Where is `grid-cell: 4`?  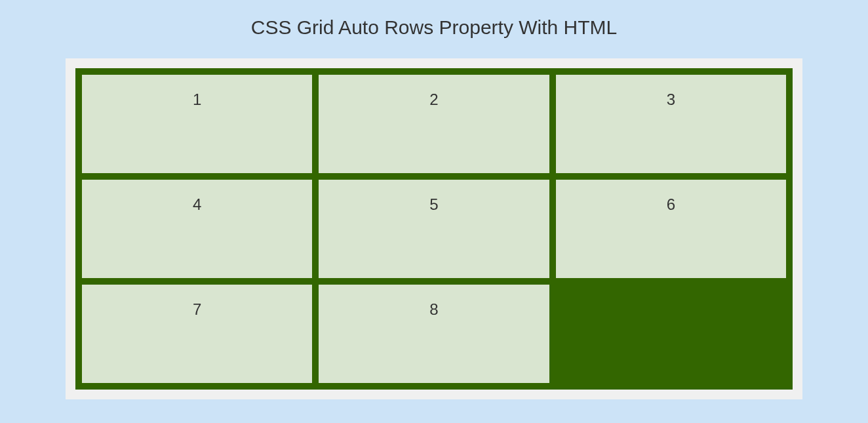 grid-cell: 4 is located at coordinates (197, 229).